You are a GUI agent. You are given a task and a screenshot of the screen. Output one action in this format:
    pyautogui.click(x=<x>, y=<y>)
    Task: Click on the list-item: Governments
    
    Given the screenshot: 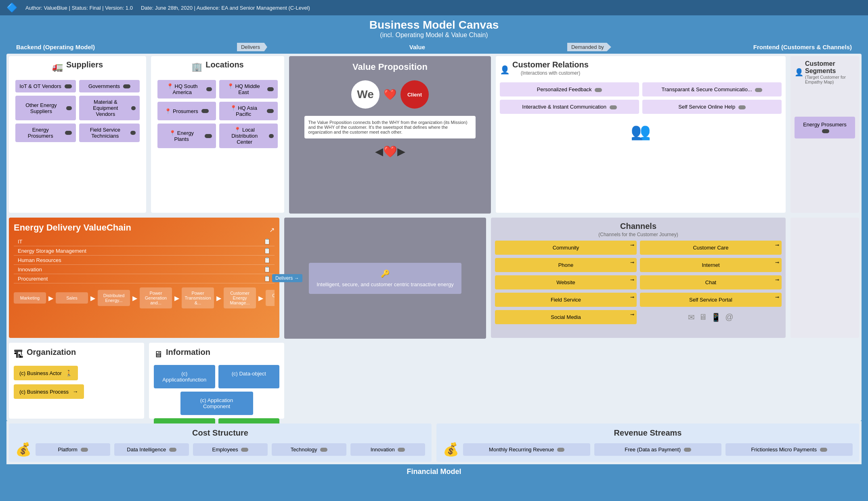 What is the action you would take?
    pyautogui.click(x=109, y=86)
    